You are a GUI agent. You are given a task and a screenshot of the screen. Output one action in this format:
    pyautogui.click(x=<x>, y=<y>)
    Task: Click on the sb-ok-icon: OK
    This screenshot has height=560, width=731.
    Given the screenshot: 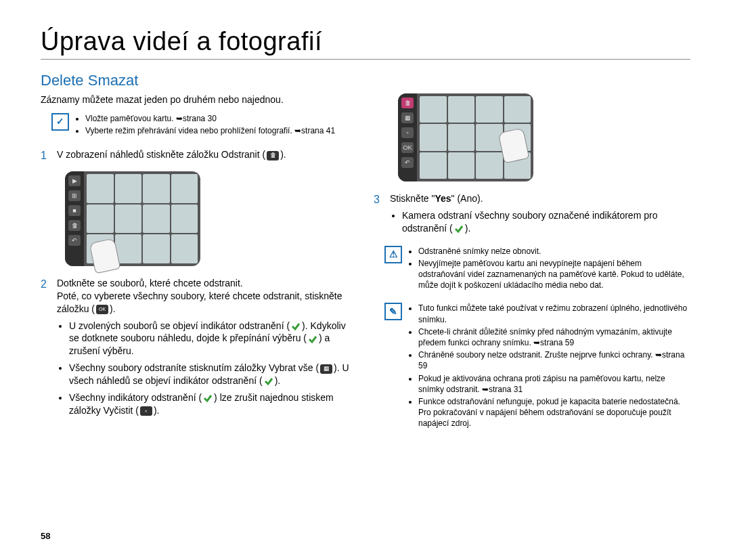 What is the action you would take?
    pyautogui.click(x=407, y=148)
    